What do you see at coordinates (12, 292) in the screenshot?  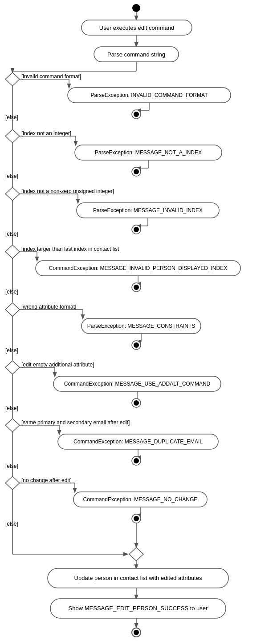 I see `else4-label: [else]` at bounding box center [12, 292].